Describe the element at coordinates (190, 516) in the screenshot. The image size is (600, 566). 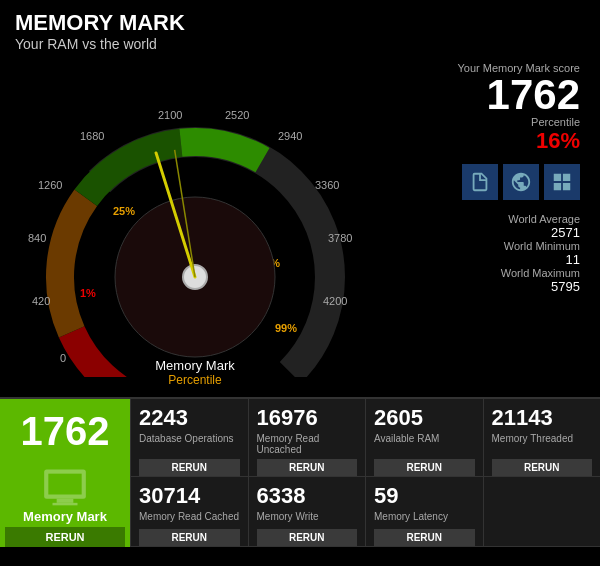
I see `tile-4-name: Memory Read Cached` at that location.